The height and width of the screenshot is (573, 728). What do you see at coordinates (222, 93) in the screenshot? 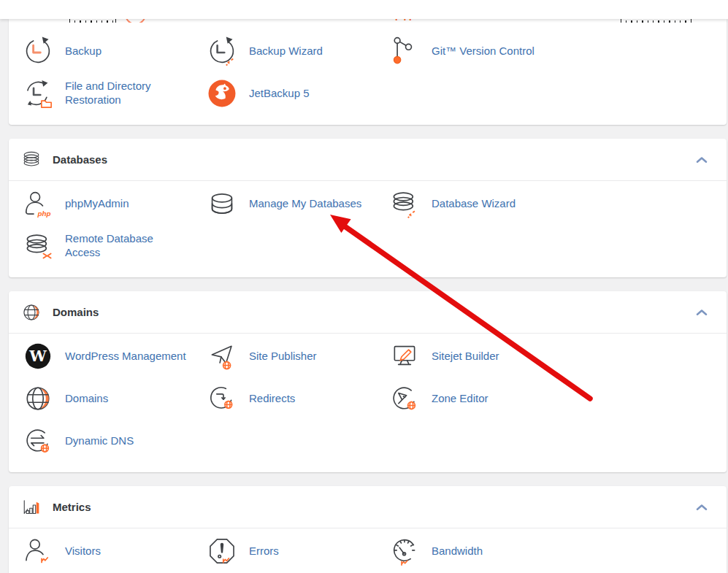
I see `jetbackup-logo-icon` at bounding box center [222, 93].